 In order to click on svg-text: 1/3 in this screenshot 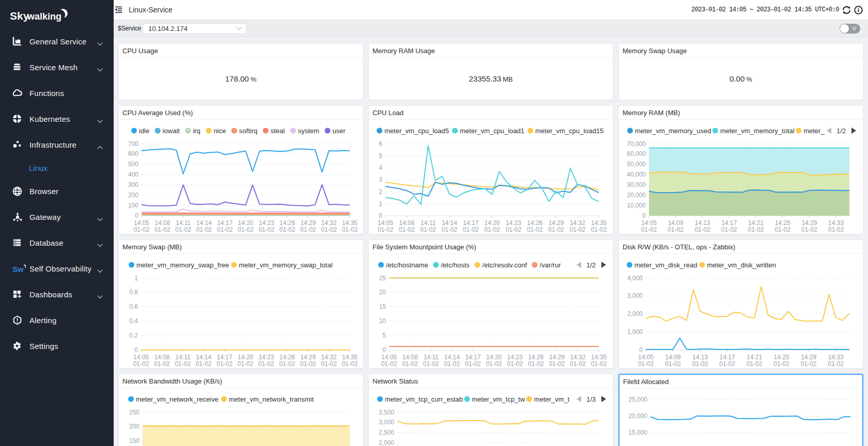, I will do `click(591, 400)`.